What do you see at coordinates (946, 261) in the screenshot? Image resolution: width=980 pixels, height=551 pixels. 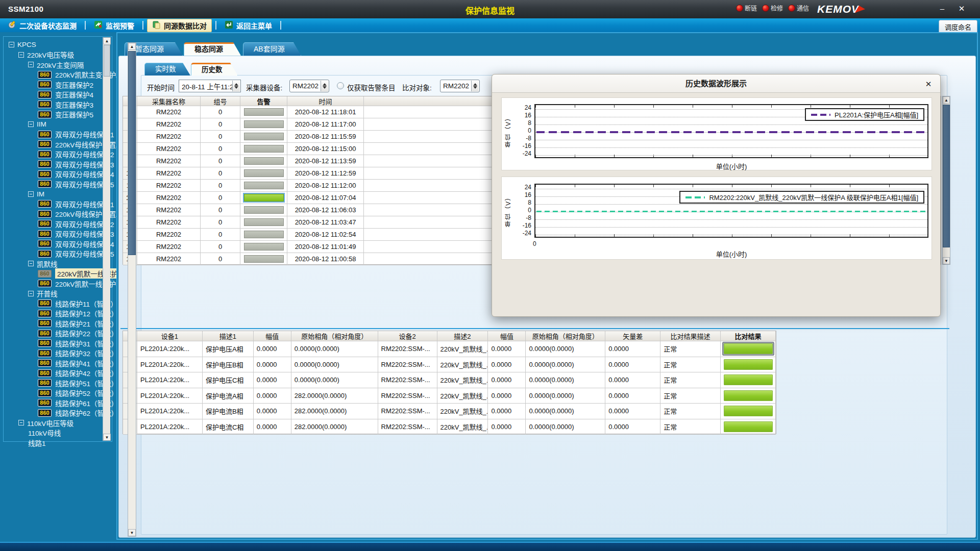 I see `table-scroll-down-icon: ▼` at bounding box center [946, 261].